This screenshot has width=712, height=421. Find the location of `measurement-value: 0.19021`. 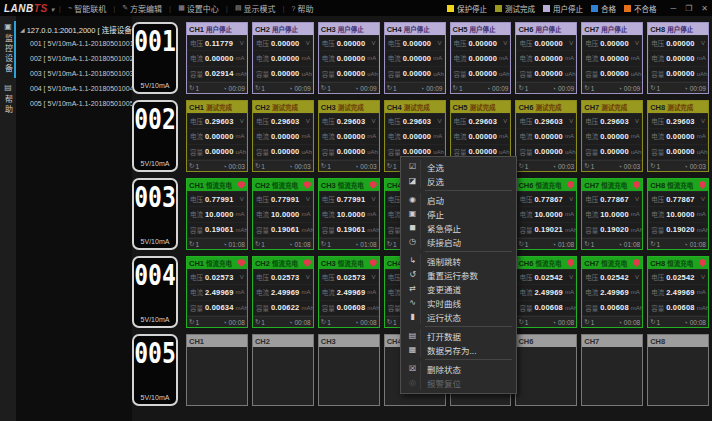

measurement-value: 0.19021 is located at coordinates (548, 230).